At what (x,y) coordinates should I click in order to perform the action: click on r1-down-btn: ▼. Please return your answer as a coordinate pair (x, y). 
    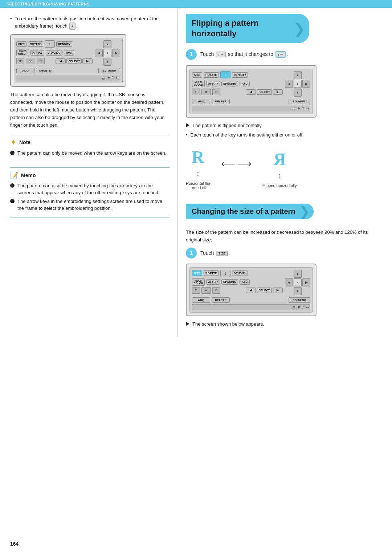
    Looking at the image, I should click on (298, 93).